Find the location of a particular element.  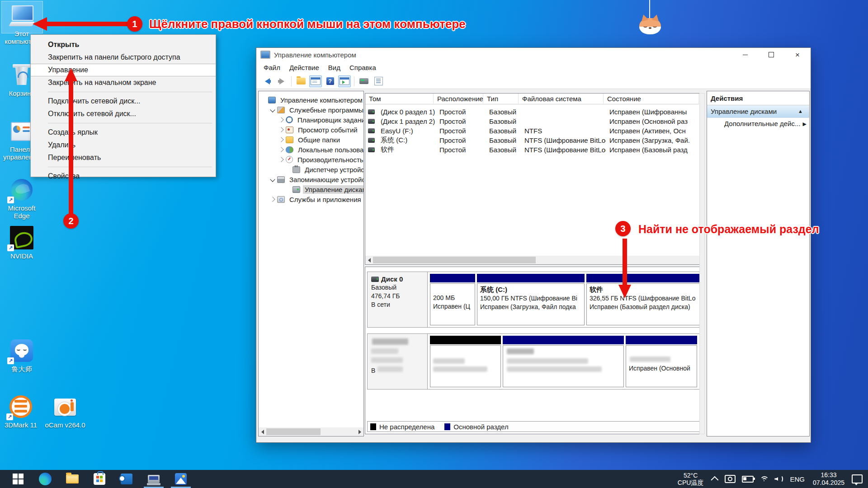

scroll-right-button is located at coordinates (360, 432).